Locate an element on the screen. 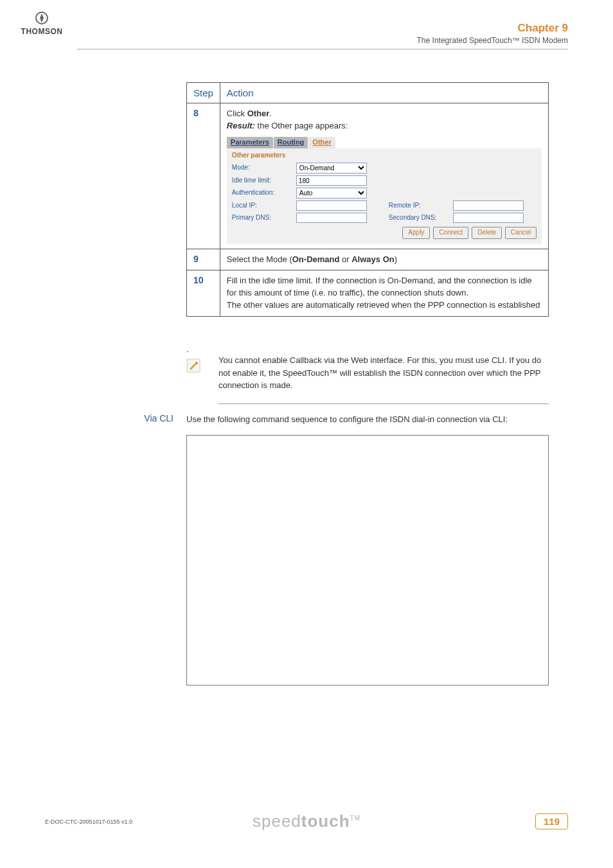 The width and height of the screenshot is (613, 868). col-step: Step is located at coordinates (204, 93).